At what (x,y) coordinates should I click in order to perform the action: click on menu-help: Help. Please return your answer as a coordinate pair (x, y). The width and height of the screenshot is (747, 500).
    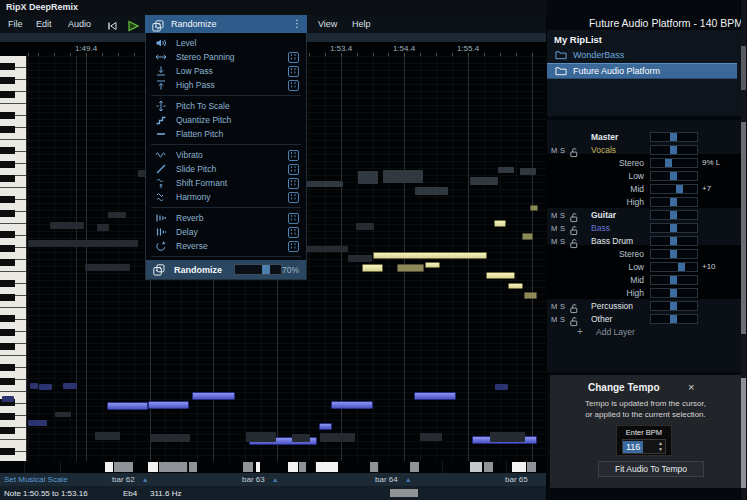
    Looking at the image, I should click on (362, 24).